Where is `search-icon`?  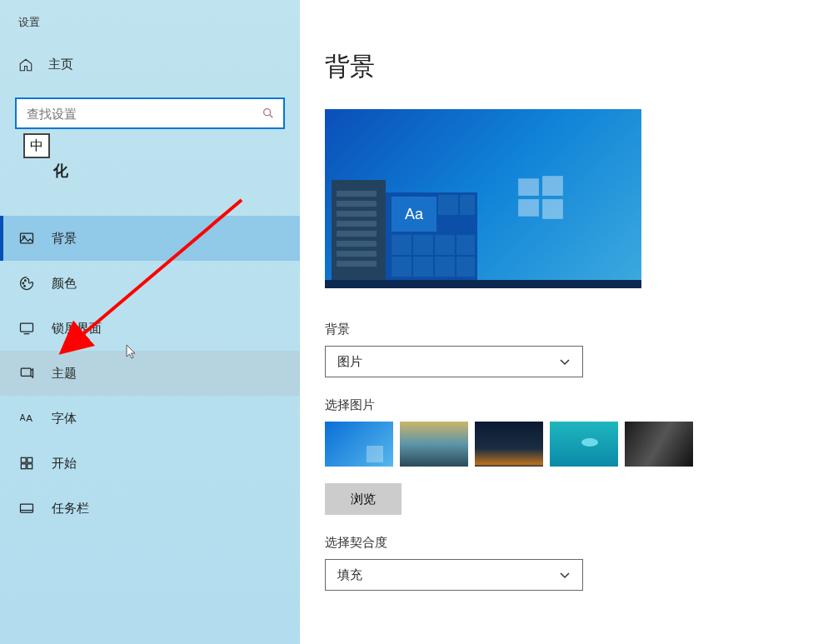
search-icon is located at coordinates (268, 113).